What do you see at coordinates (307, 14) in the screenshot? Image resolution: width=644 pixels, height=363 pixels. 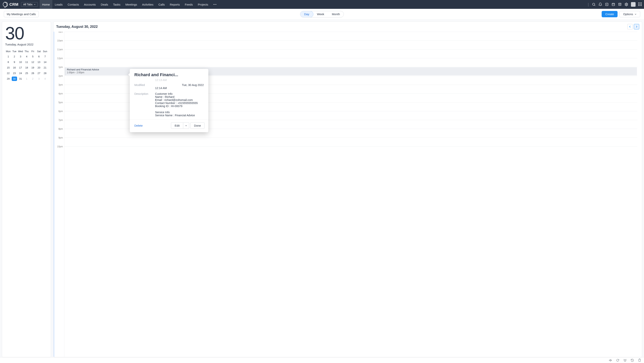 I see `view-day: Day` at bounding box center [307, 14].